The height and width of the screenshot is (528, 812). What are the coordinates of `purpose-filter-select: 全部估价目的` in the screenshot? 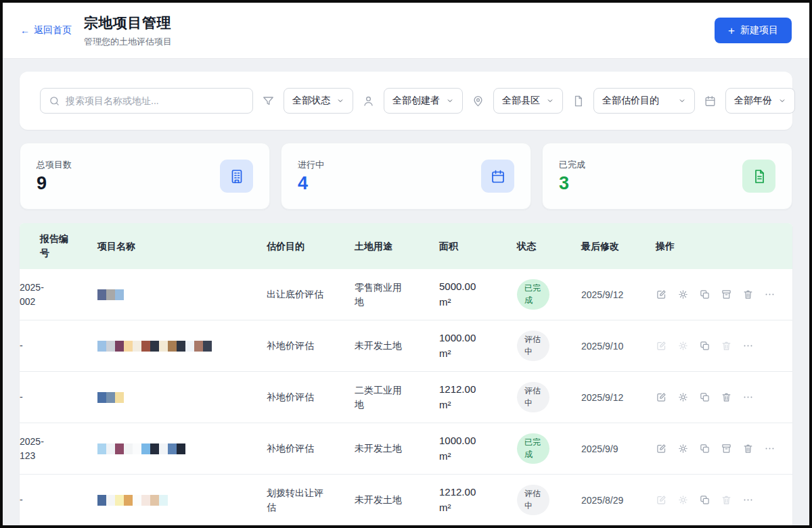 It's located at (644, 101).